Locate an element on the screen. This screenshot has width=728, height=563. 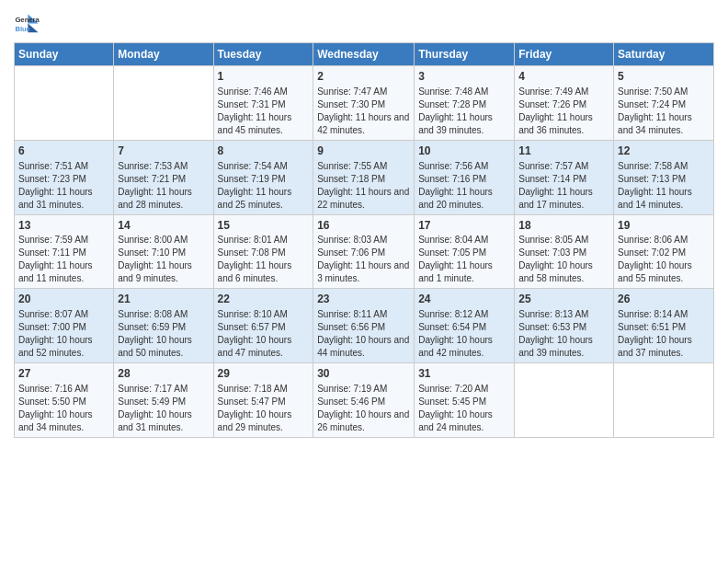
week-row-5: 27Sunrise: 7:16 AMSunset: 5:50 PMDayligh… is located at coordinates (364, 401).